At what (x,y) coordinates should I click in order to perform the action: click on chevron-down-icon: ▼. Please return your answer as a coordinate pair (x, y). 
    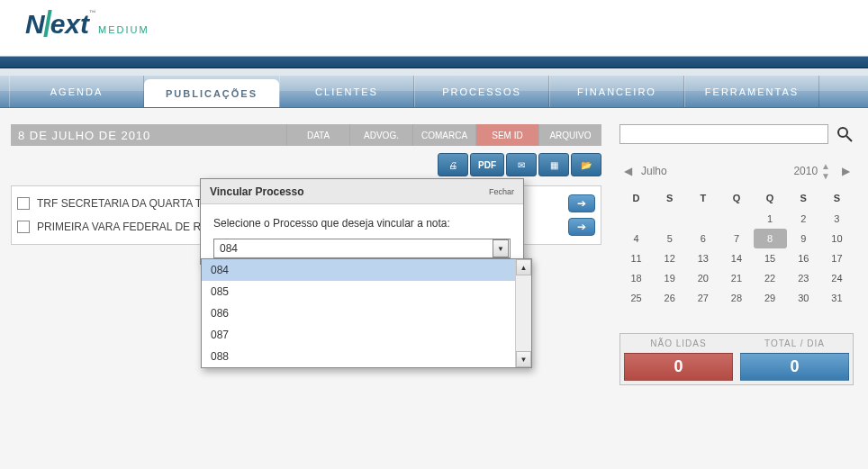
    Looking at the image, I should click on (501, 248).